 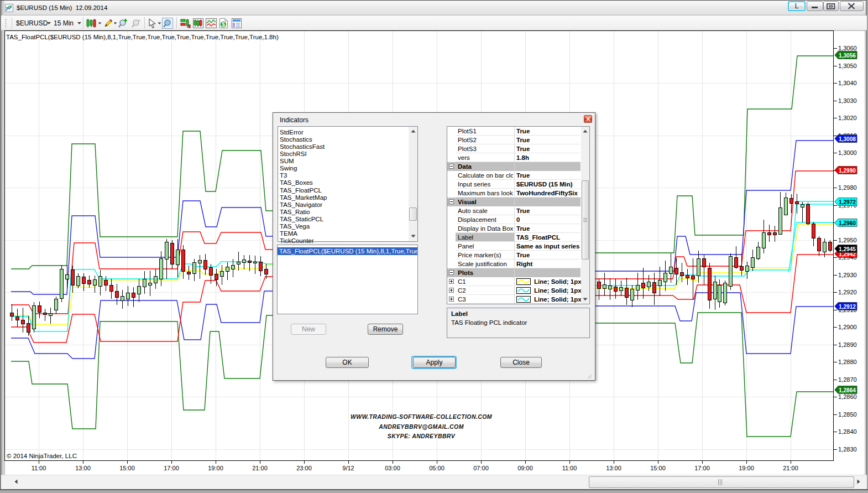 I want to click on svg-text: 1,2972, so click(x=847, y=202).